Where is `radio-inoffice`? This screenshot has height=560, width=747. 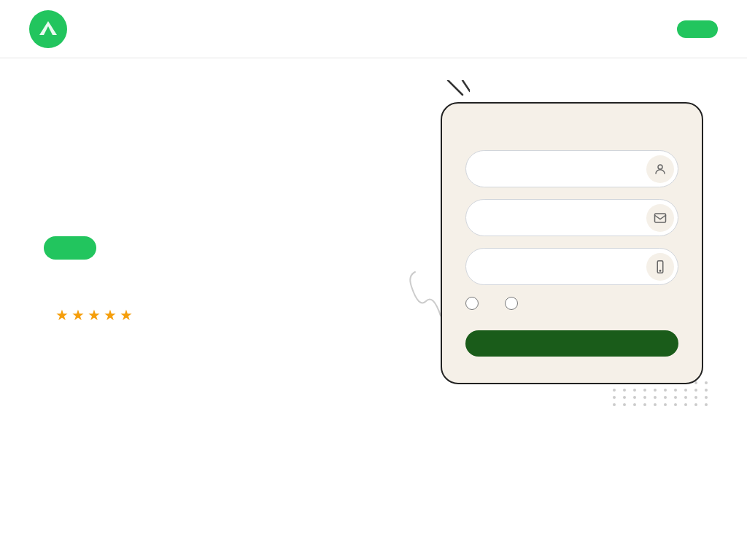 radio-inoffice is located at coordinates (514, 303).